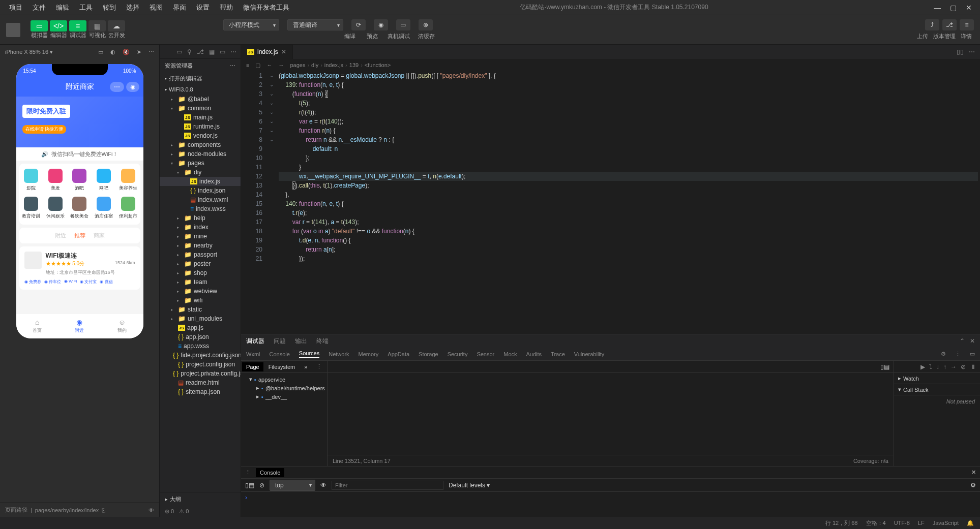 The image size is (980, 529). What do you see at coordinates (200, 99) in the screenshot?
I see `file-@babel: ▸📁@babel` at bounding box center [200, 99].